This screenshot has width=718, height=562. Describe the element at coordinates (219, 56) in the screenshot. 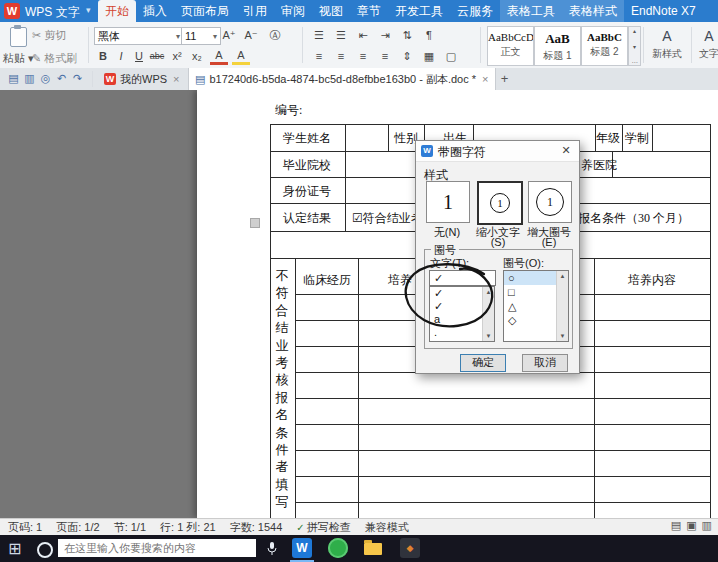

I see `font-color-button: A` at that location.